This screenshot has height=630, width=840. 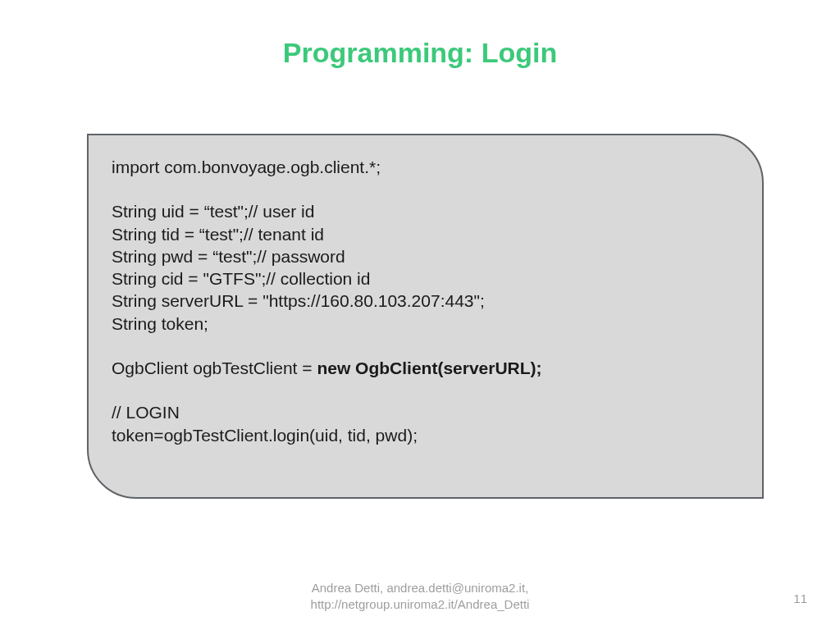 What do you see at coordinates (214, 368) in the screenshot?
I see `code-text: OgbClient ogbTestClient =` at bounding box center [214, 368].